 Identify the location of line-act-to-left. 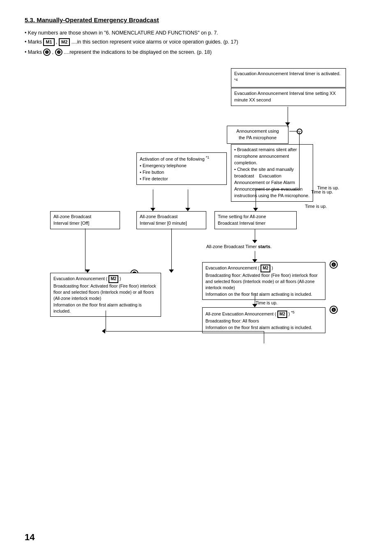
(153, 200).